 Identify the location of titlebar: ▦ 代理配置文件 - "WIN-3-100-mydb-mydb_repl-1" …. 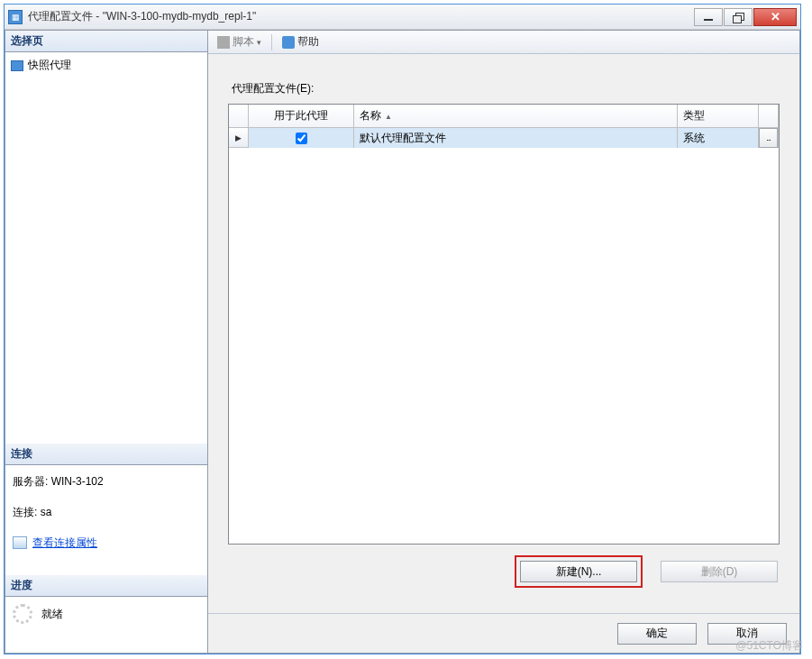
(402, 17).